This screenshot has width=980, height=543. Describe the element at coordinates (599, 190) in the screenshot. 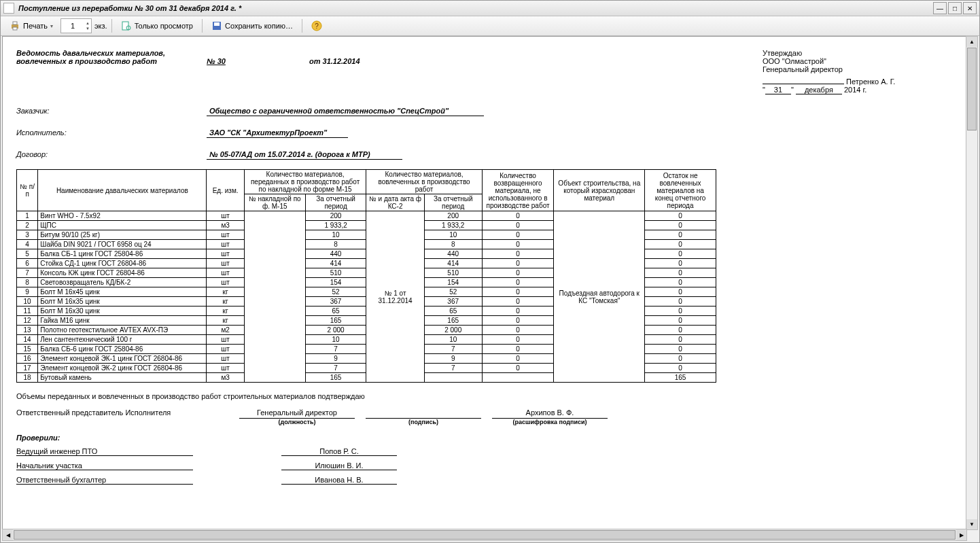

I see `col-object: Объект строительства, на который израсхо…` at that location.